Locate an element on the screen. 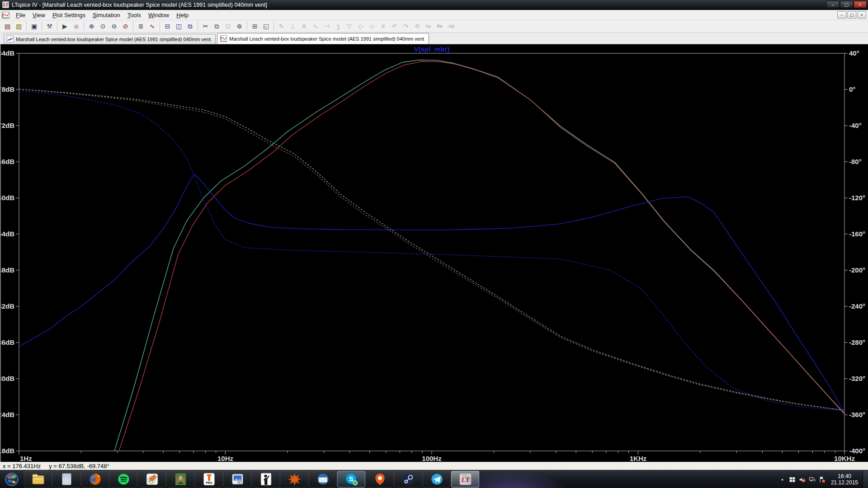 This screenshot has width=868, height=488. close-button: × is located at coordinates (860, 5).